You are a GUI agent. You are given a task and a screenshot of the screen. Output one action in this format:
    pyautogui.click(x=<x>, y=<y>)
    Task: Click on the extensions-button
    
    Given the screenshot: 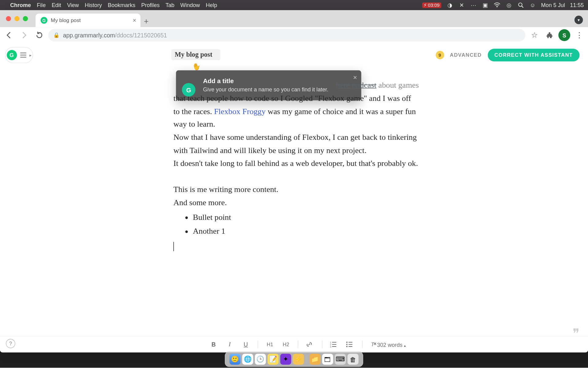 What is the action you would take?
    pyautogui.click(x=549, y=35)
    